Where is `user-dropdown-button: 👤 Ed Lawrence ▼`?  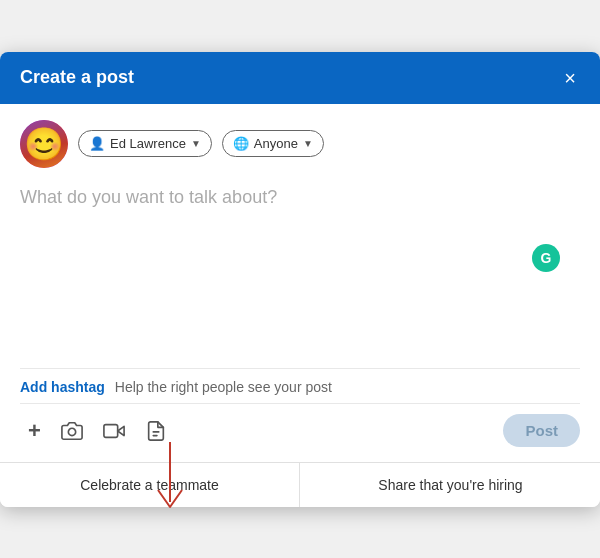
user-dropdown-button: 👤 Ed Lawrence ▼ is located at coordinates (145, 144).